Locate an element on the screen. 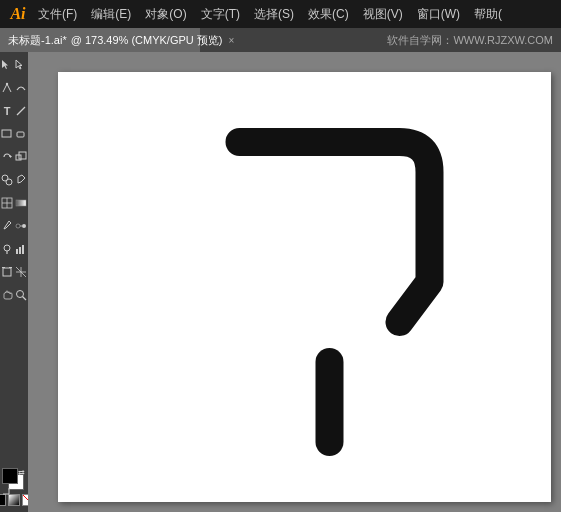 Image resolution: width=561 pixels, height=512 pixels. artboard-tool is located at coordinates (7, 272).